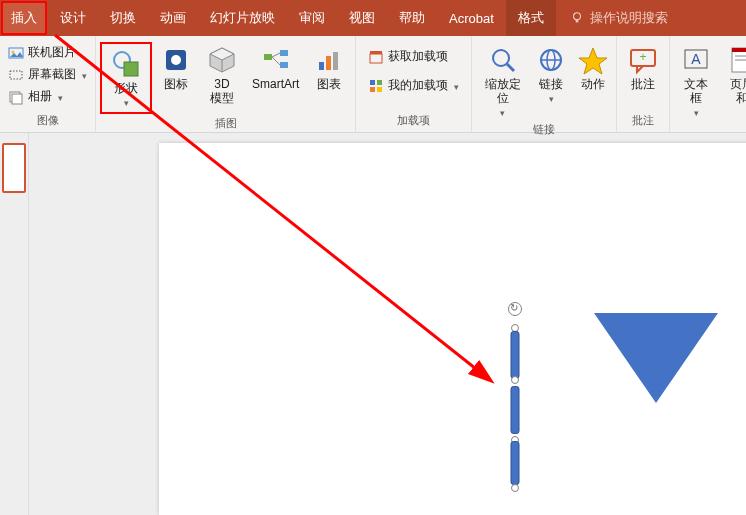 This screenshot has width=746, height=515. Describe the element at coordinates (242, 18) in the screenshot. I see `tab-slideshow: 幻灯片放映` at that location.